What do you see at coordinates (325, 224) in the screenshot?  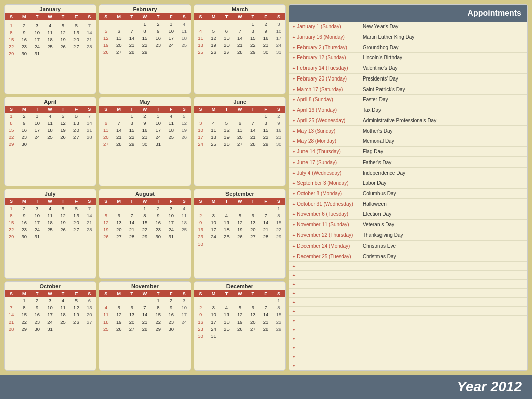 I see `appointment-date: November 11 (Sunday)` at bounding box center [325, 224].